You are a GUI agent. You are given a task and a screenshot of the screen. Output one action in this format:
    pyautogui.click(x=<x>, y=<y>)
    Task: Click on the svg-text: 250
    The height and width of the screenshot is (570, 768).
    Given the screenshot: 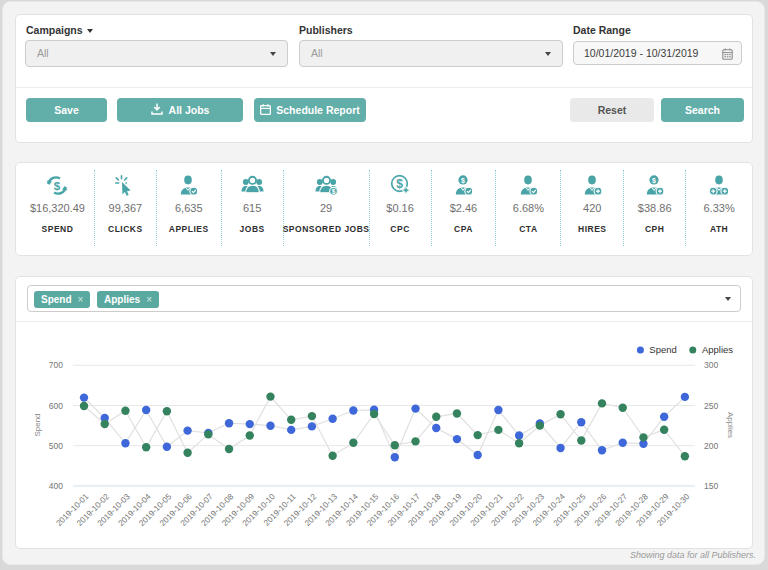 What is the action you would take?
    pyautogui.click(x=711, y=406)
    